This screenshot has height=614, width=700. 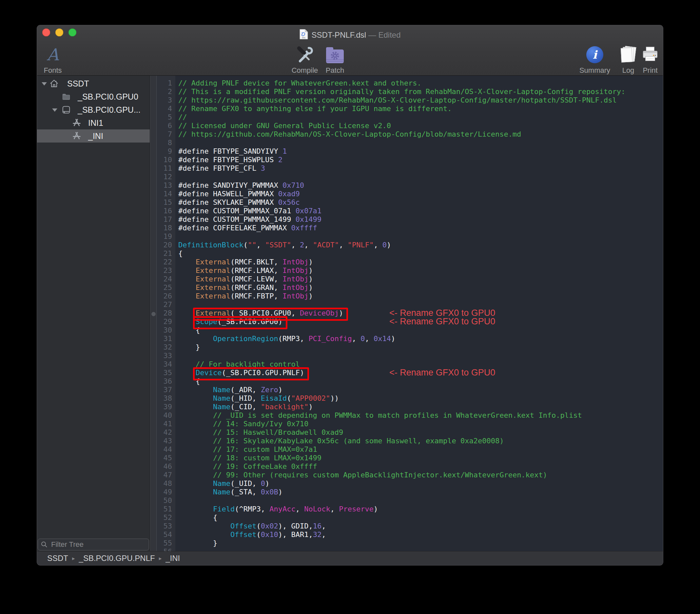 I want to click on code-line: 9#define FBTYPE_SANDYIVY 1, so click(x=410, y=151).